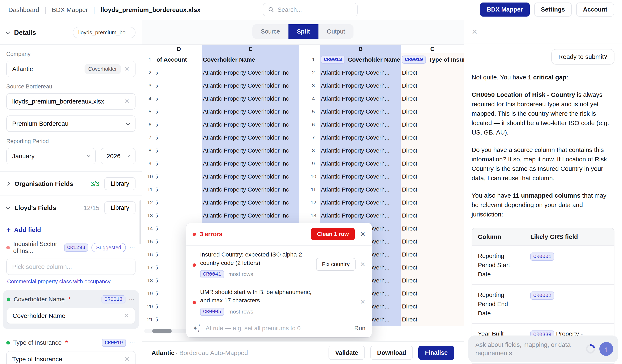  What do you see at coordinates (120, 208) in the screenshot?
I see `lloyds-library-button: Library` at bounding box center [120, 208].